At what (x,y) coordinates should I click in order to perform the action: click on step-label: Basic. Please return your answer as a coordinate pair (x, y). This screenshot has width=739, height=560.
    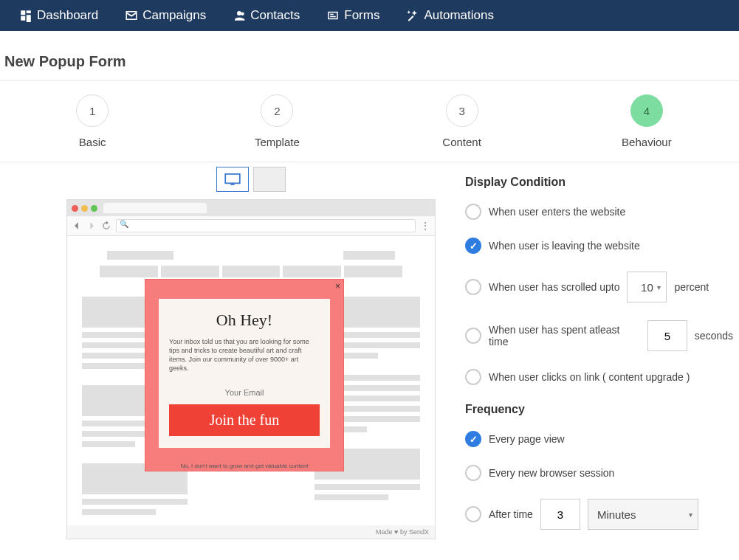
    Looking at the image, I should click on (93, 142).